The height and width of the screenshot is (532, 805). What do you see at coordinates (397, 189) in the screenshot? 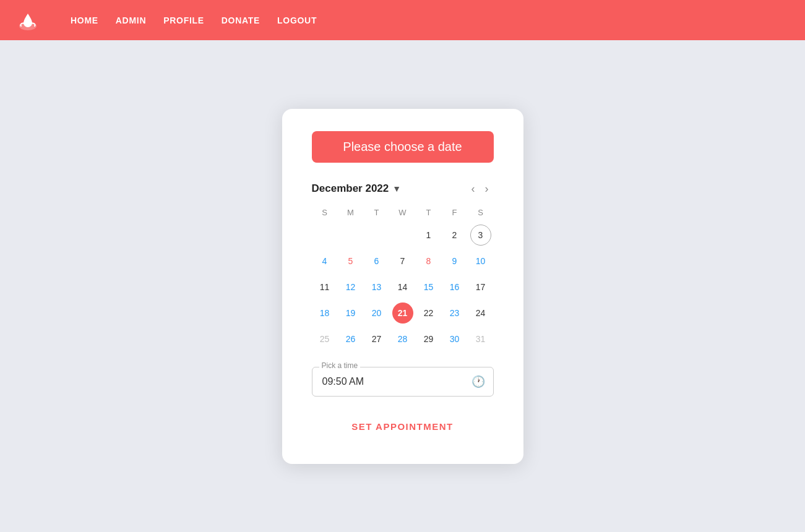
I see `month-dropdown-icon: ▼` at bounding box center [397, 189].